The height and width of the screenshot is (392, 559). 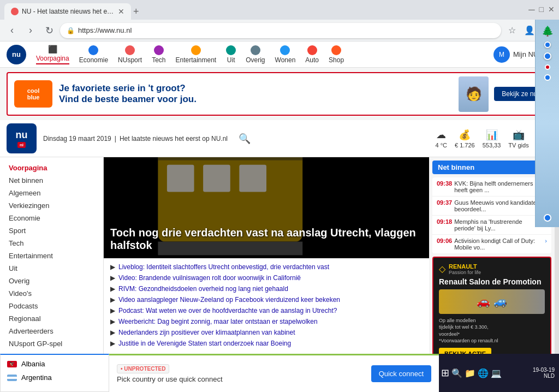 What do you see at coordinates (492, 145) in the screenshot?
I see `count-text: 553,33` at bounding box center [492, 145].